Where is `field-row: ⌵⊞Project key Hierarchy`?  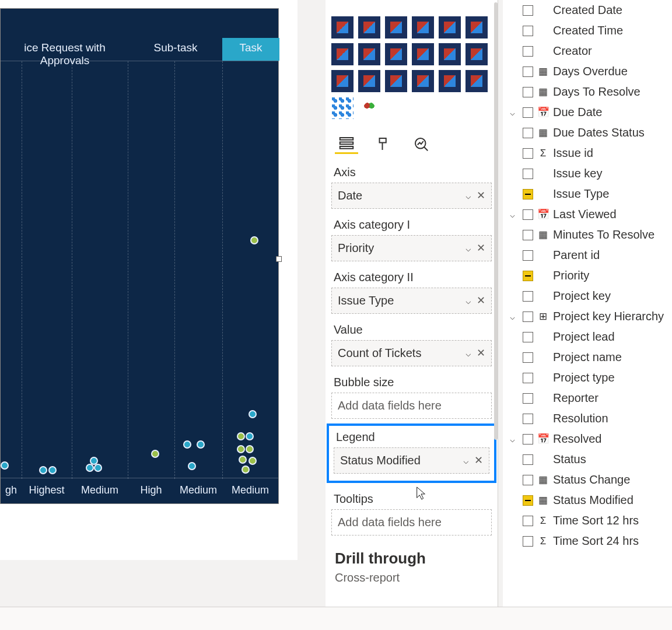 field-row: ⌵⊞Project key Hierarchy is located at coordinates (587, 316).